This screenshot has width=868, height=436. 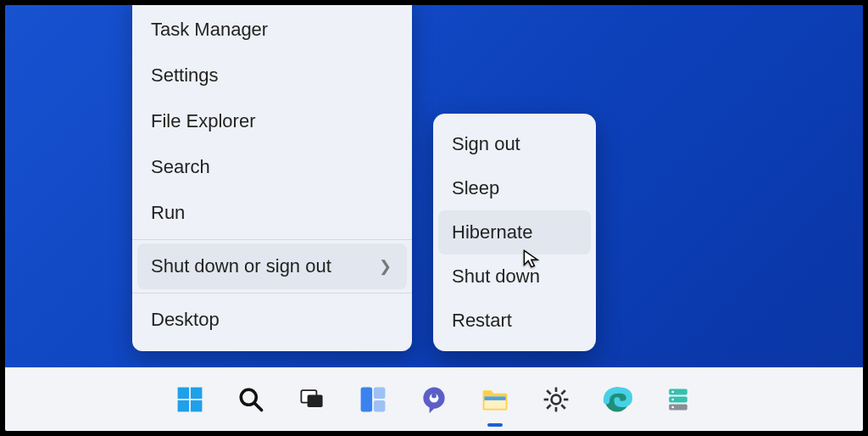 What do you see at coordinates (385, 266) in the screenshot?
I see `chevron-right-icon: ❯` at bounding box center [385, 266].